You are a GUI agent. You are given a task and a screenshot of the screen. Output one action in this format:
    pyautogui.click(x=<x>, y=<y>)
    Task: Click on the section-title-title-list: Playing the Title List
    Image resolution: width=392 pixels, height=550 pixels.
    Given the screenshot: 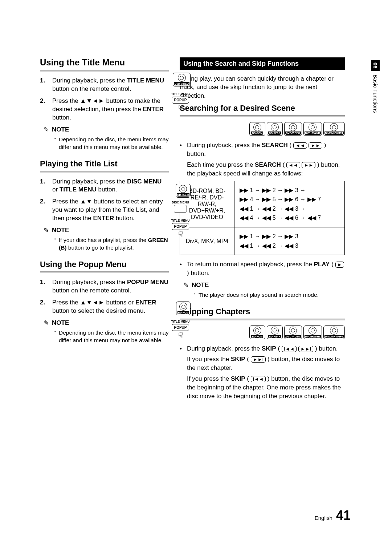 What is the action you would take?
    pyautogui.click(x=105, y=164)
    